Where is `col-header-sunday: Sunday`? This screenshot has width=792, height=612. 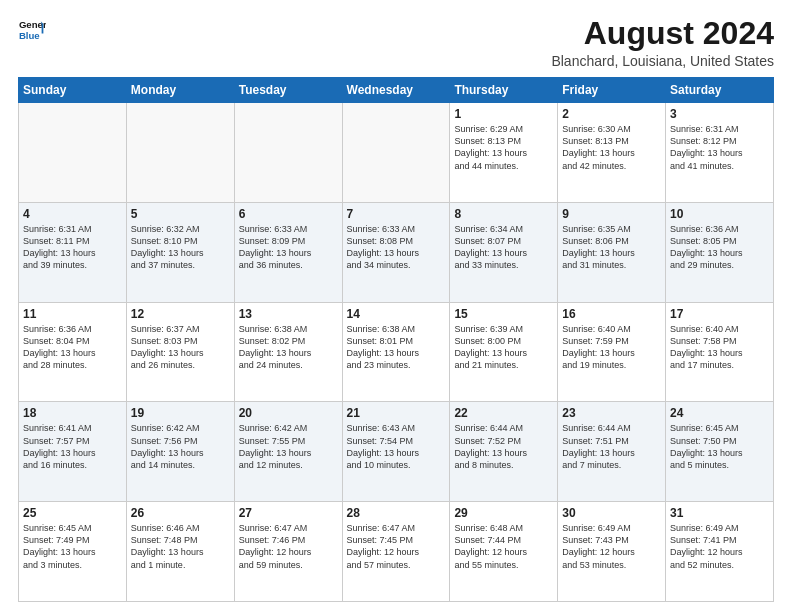
col-header-sunday: Sunday is located at coordinates (73, 90).